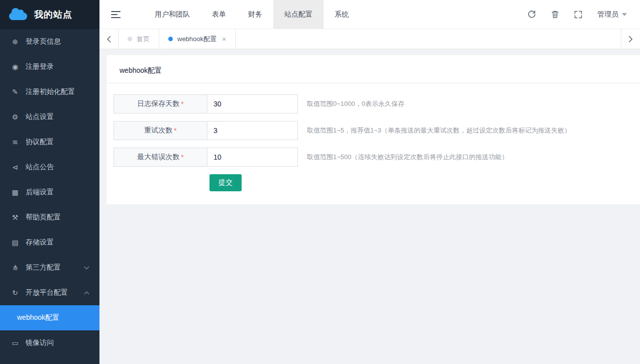 This screenshot has height=364, width=640. What do you see at coordinates (43, 42) in the screenshot?
I see `sidebar-item-label: 登录页信息` at bounding box center [43, 42].